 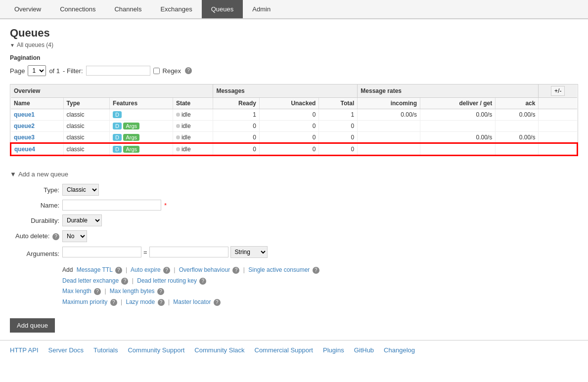 What do you see at coordinates (400, 350) in the screenshot?
I see `footer-changelog: Changelog` at bounding box center [400, 350].